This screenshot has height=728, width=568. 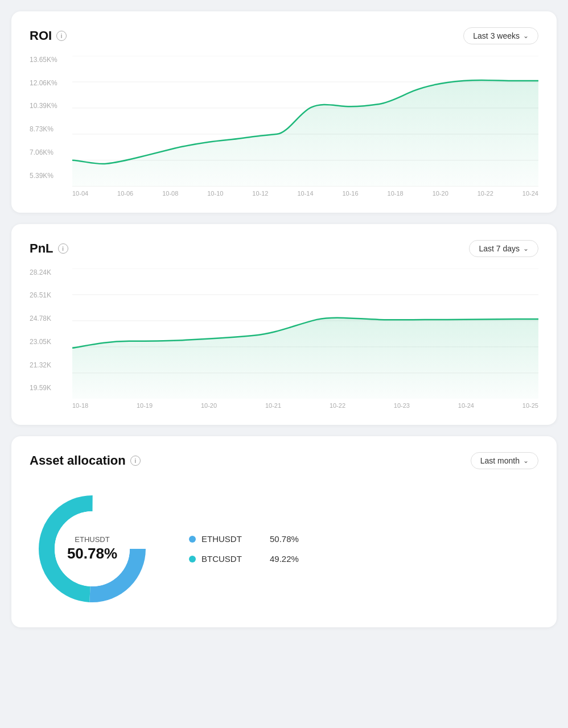 I want to click on asset-allocation-header: Asset allocation i Last month ⌄, so click(x=284, y=461).